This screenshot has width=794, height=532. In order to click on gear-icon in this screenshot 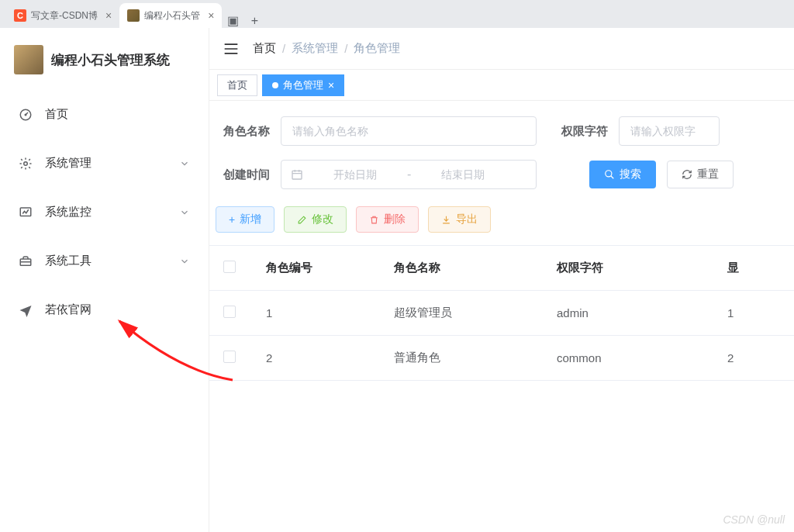, I will do `click(26, 164)`.